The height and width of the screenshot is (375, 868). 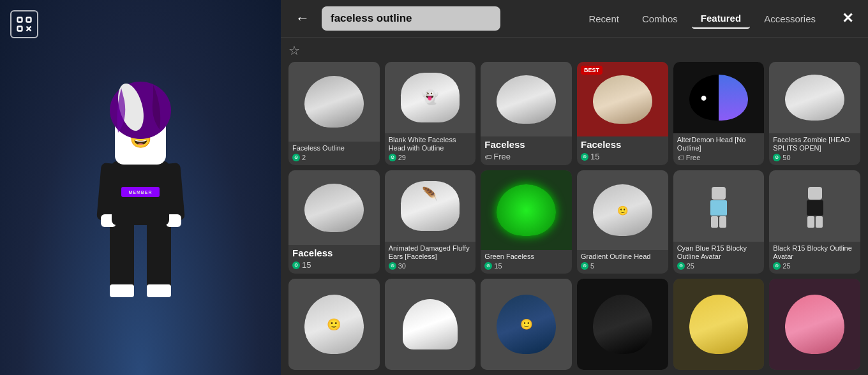 I want to click on close-button: ✕, so click(x=848, y=18).